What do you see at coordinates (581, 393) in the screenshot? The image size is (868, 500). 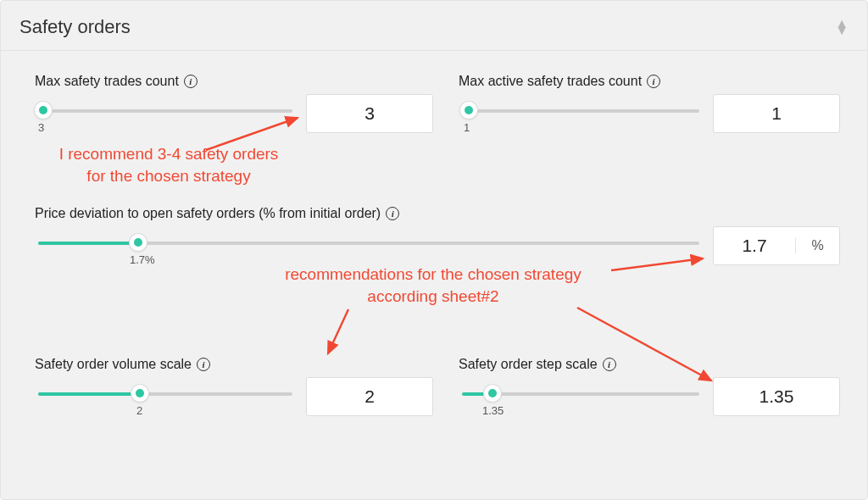 I see `step-scale-slider: 1.35` at bounding box center [581, 393].